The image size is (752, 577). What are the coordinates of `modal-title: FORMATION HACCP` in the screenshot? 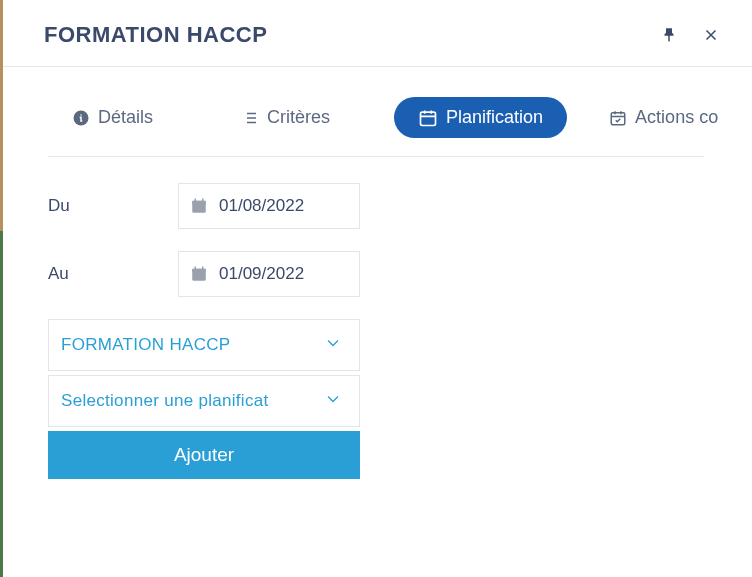 It's located at (156, 35).